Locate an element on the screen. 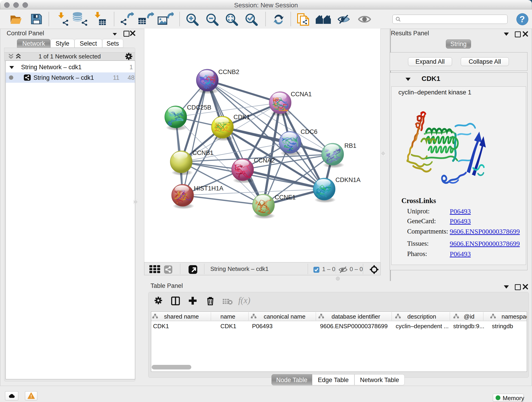  svg-text: CDC25B is located at coordinates (199, 108).